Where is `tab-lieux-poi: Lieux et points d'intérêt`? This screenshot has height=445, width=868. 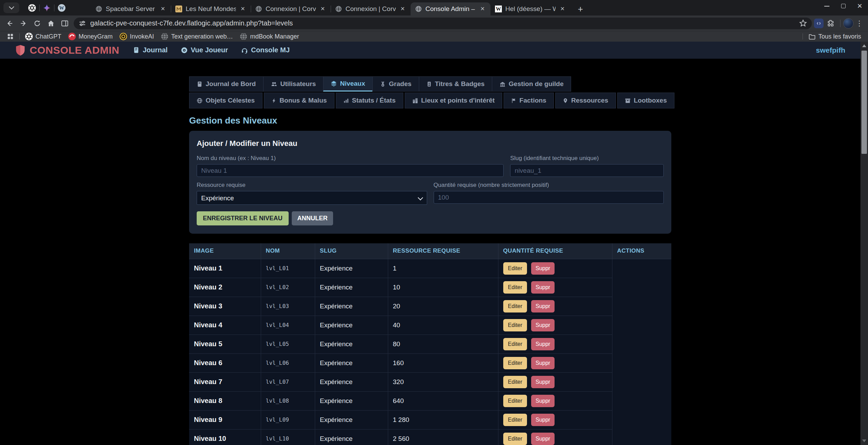 tab-lieux-poi: Lieux et points d'intérêt is located at coordinates (454, 100).